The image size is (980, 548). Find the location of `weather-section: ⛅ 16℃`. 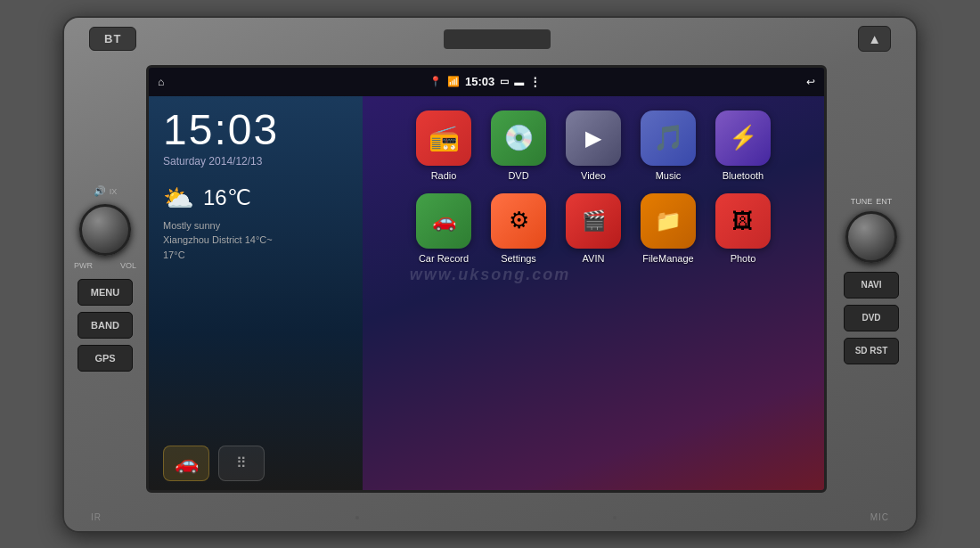

weather-section: ⛅ 16℃ is located at coordinates (256, 198).